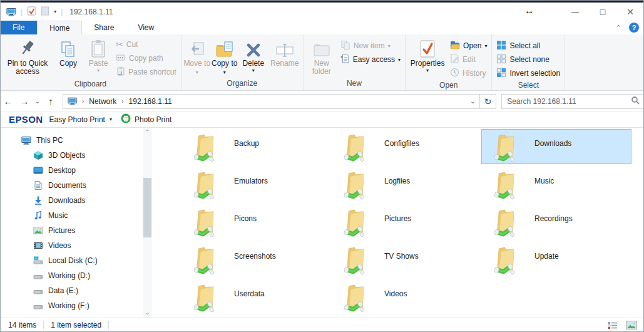  I want to click on sidebar-item-label: Videos, so click(59, 246).